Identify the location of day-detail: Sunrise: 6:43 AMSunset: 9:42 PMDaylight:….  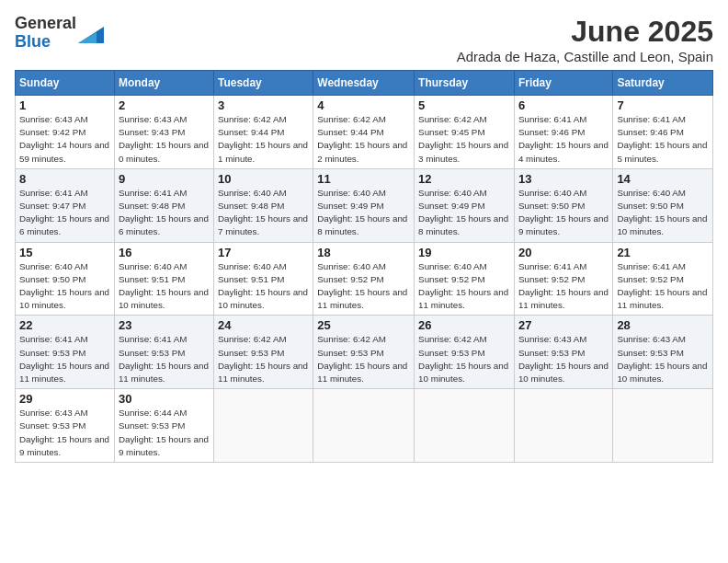
(64, 140).